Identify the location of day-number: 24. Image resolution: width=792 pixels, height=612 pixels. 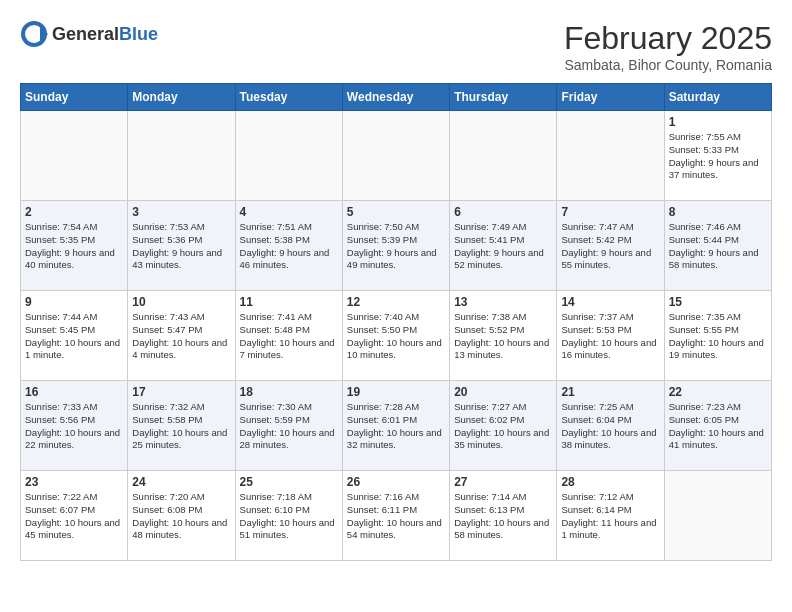
(181, 482).